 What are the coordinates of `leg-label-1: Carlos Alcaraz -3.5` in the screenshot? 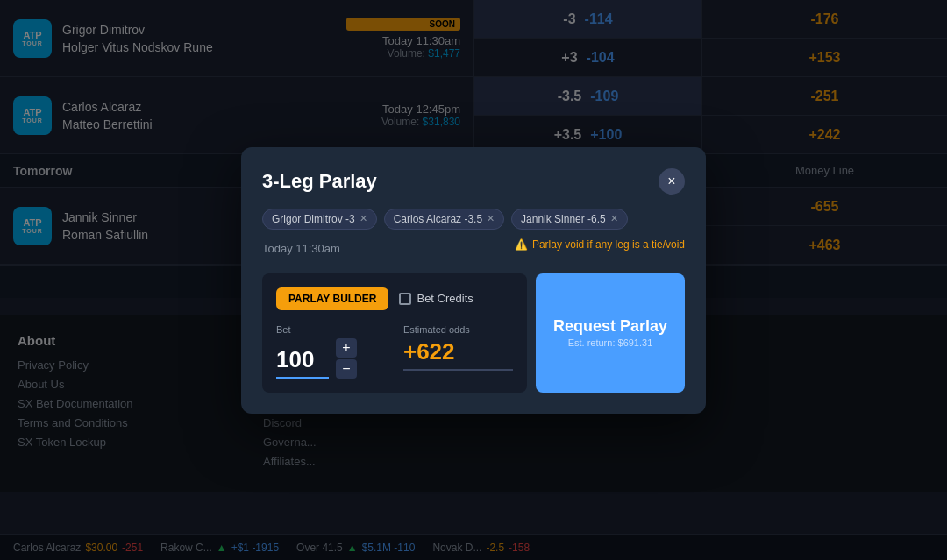 It's located at (438, 219).